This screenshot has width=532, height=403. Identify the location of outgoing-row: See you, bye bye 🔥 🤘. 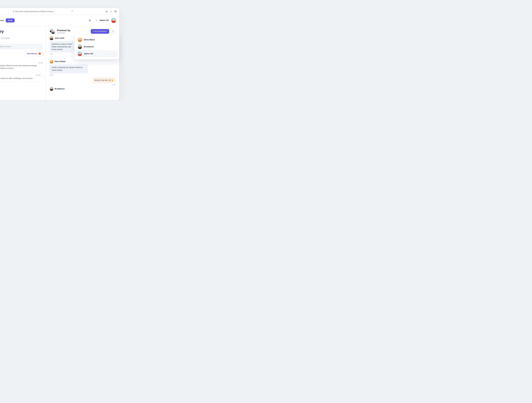
(82, 80).